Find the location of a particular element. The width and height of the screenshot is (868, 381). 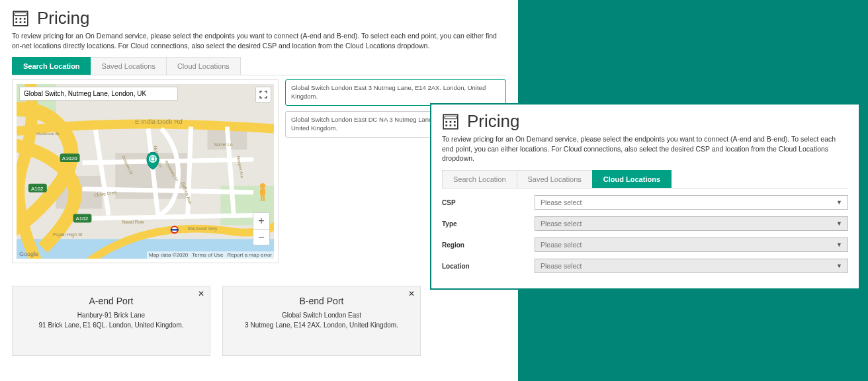

b-end-port-card: ✕ B-end Port Global Switch London East 3… is located at coordinates (322, 321).